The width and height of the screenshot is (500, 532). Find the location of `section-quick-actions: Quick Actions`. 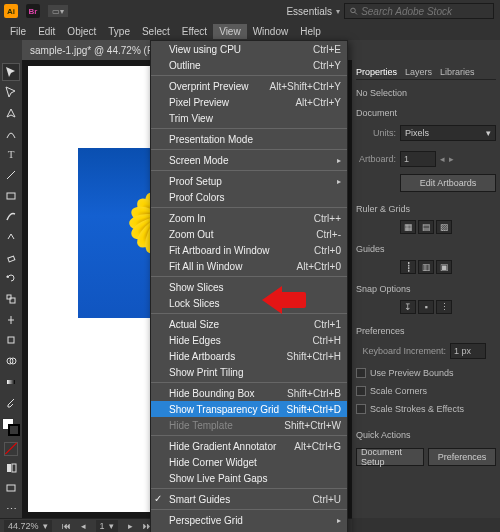

section-quick-actions: Quick Actions is located at coordinates (426, 435).